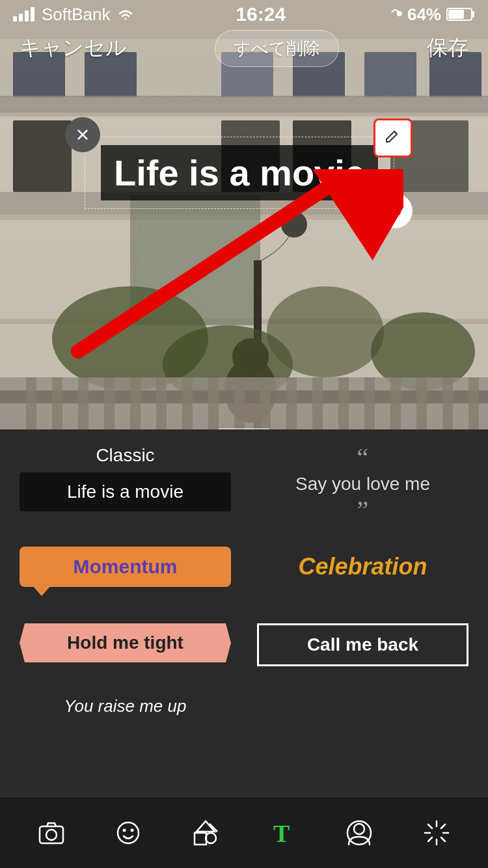  I want to click on svg-text: T, so click(281, 834).